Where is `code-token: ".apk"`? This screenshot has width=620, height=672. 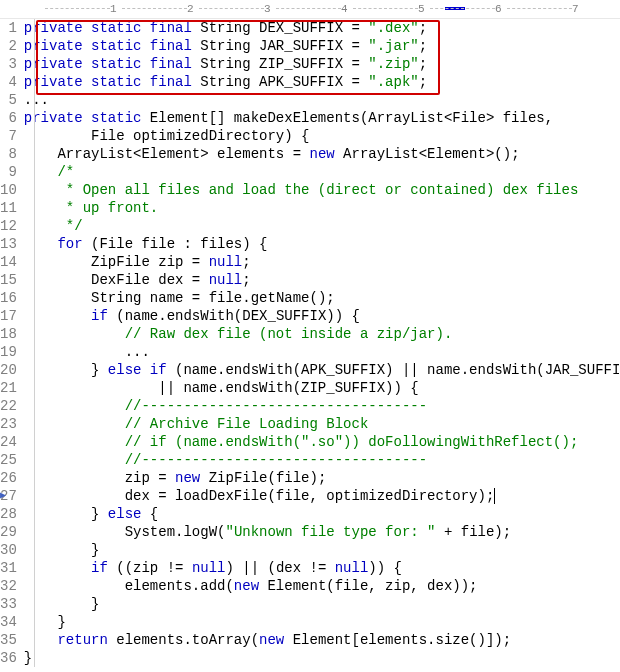 code-token: ".apk" is located at coordinates (393, 82).